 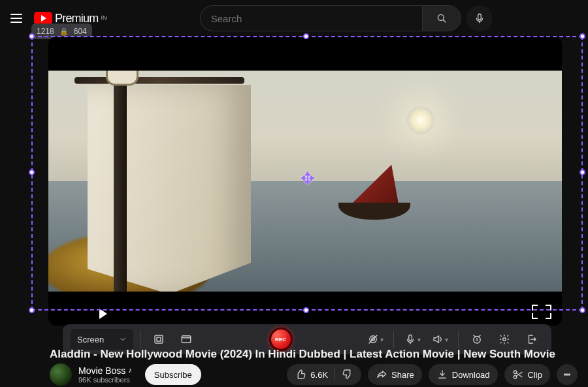 I want to click on thumbs-up-icon, so click(x=301, y=375).